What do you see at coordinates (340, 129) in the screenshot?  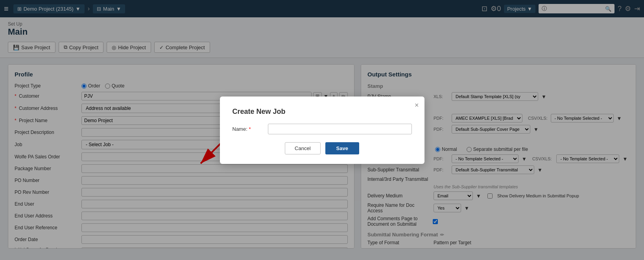 I see `modal-name-input` at bounding box center [340, 129].